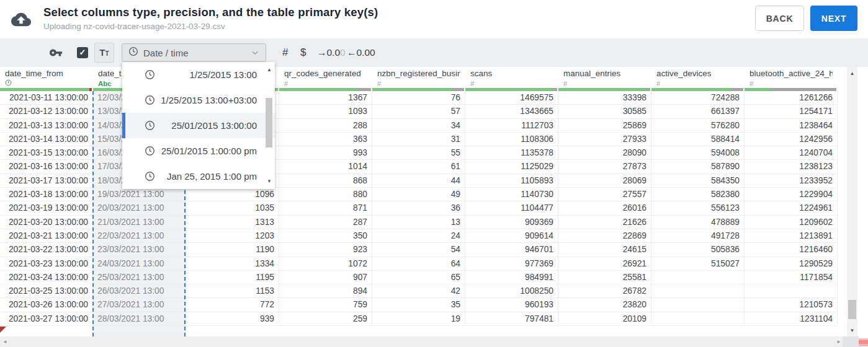  Describe the element at coordinates (83, 53) in the screenshot. I see `include-column-checkbox: ✓` at that location.